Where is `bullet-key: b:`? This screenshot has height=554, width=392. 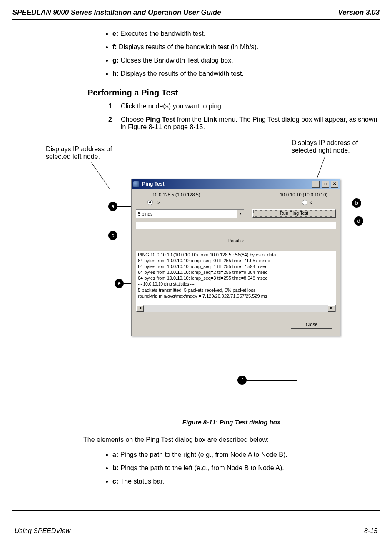 bullet-key: b: is located at coordinates (116, 468).